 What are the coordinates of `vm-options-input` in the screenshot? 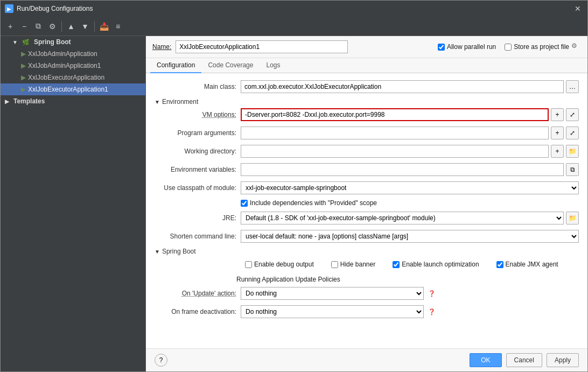 It's located at (395, 115).